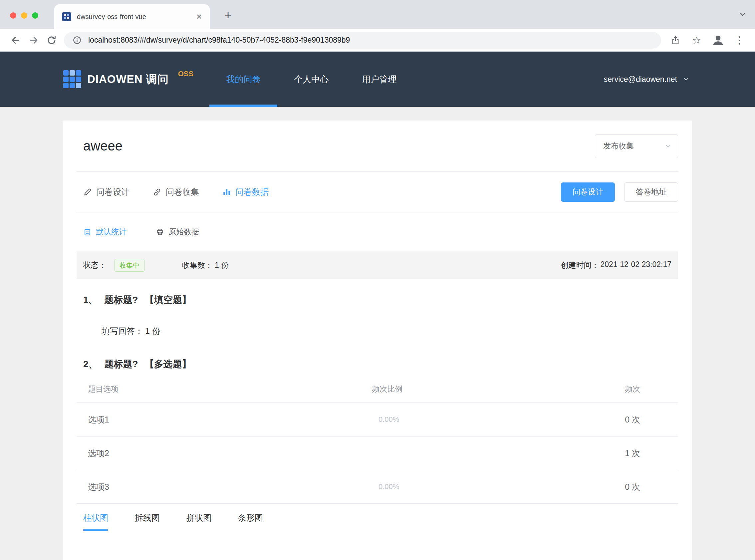 This screenshot has height=560, width=755. Describe the element at coordinates (378, 265) in the screenshot. I see `status-bar: 状态： 收集中 收集数： 1 份 创建时间： 2021-12-02 23:02:…` at that location.